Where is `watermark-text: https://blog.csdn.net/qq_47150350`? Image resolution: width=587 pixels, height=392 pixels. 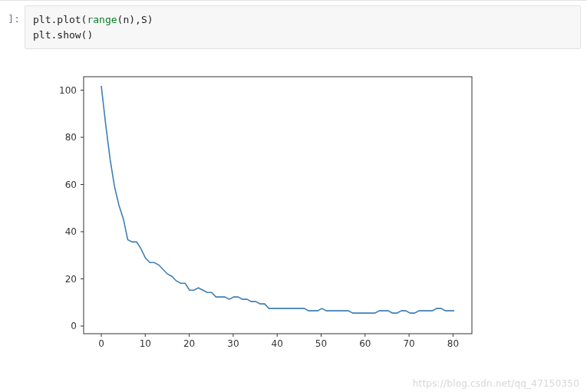
watermark-text: https://blog.csdn.net/qq_47150350 is located at coordinates (496, 384).